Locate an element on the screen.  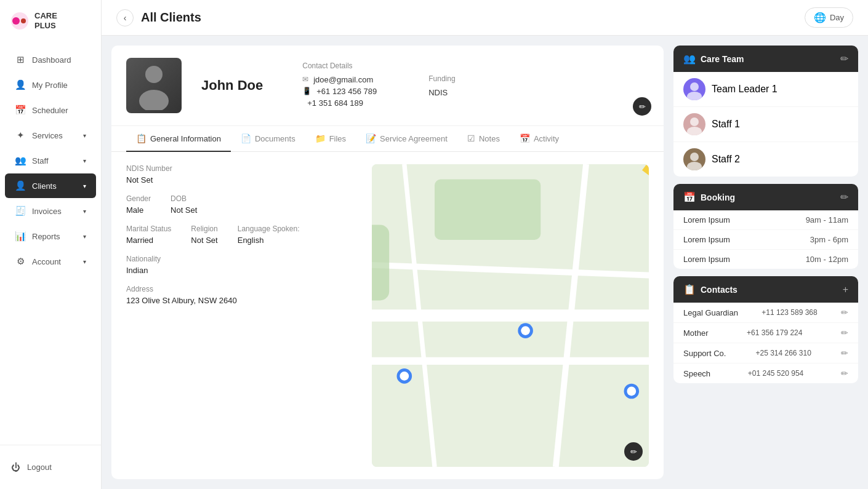
care-team-header: 👥 Care Team ✏ is located at coordinates (766, 59).